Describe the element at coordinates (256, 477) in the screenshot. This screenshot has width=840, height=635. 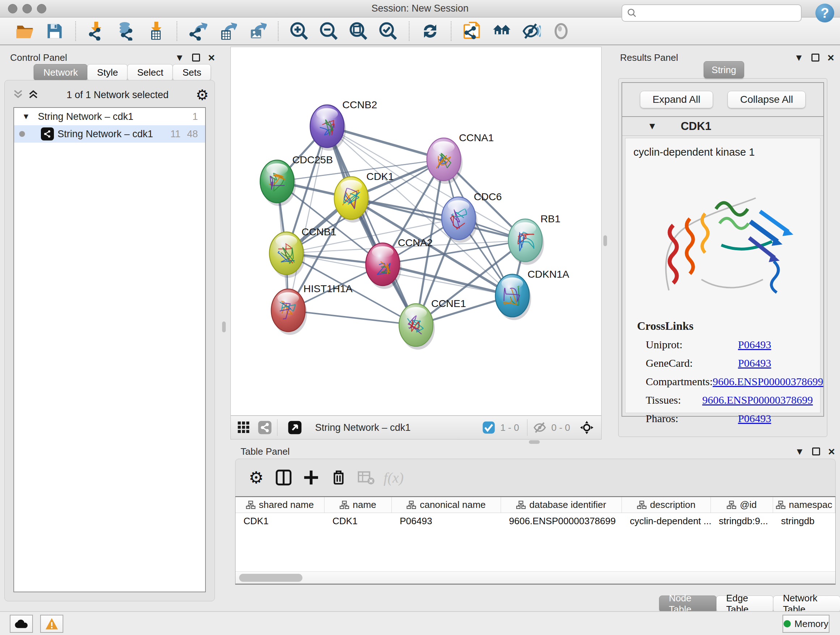
I see `table-options-gear-icon: ⚙` at that location.